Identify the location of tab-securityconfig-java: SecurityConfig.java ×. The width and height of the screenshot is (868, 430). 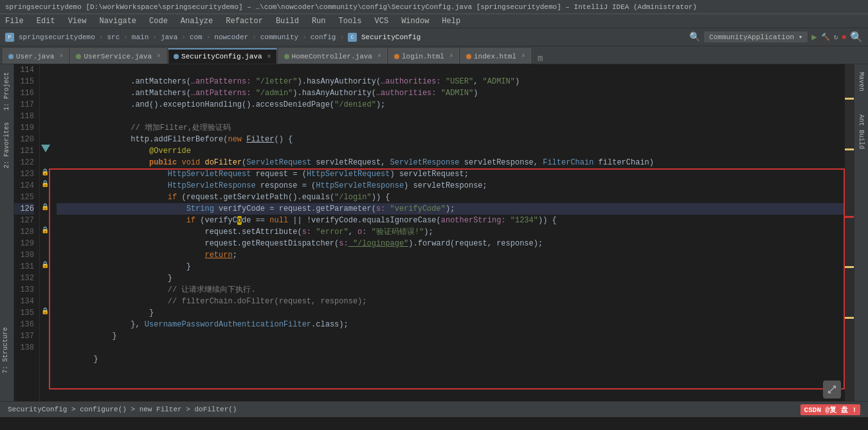
(222, 56).